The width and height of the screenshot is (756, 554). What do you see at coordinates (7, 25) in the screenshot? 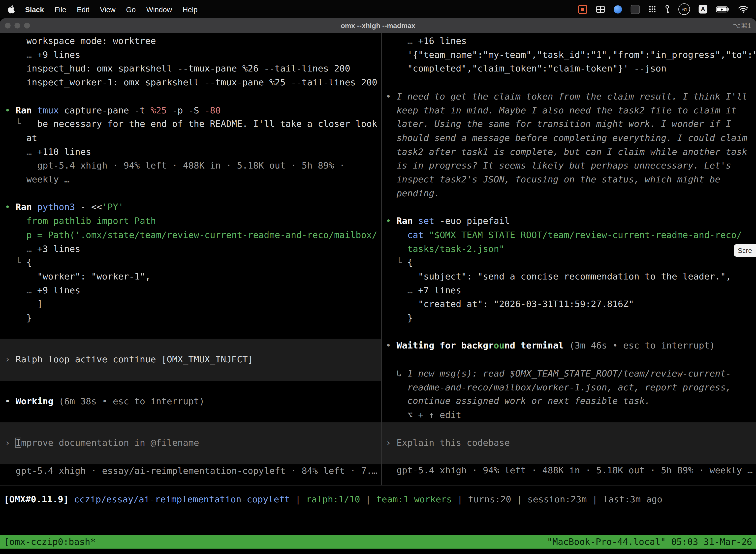
I see `close-button` at bounding box center [7, 25].